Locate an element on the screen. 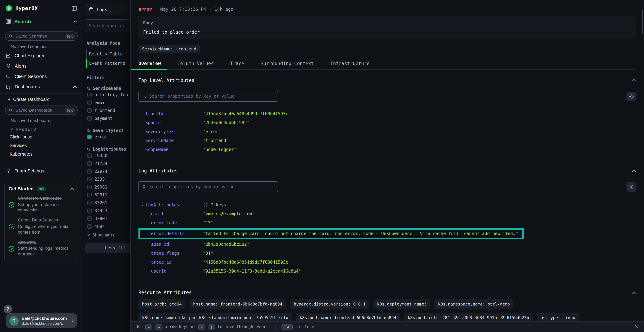  collapse-sidebar-icon is located at coordinates (74, 8).